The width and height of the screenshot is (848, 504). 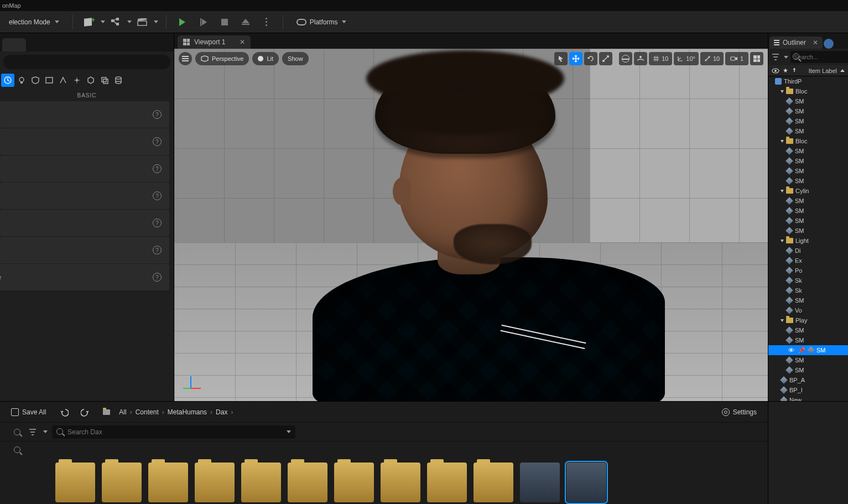 I want to click on outliner-row: BP_I, so click(x=808, y=390).